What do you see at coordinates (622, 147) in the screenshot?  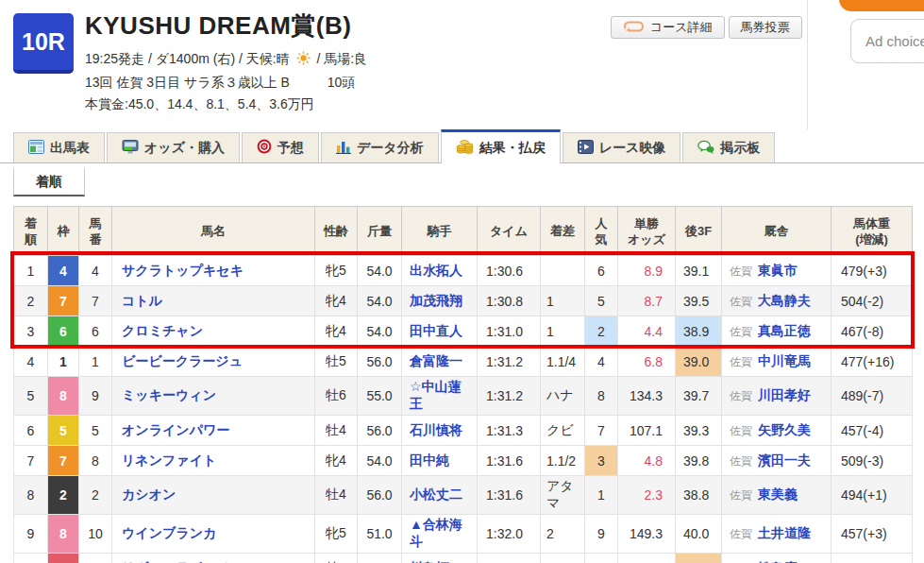 I see `tab-5: レース映像` at bounding box center [622, 147].